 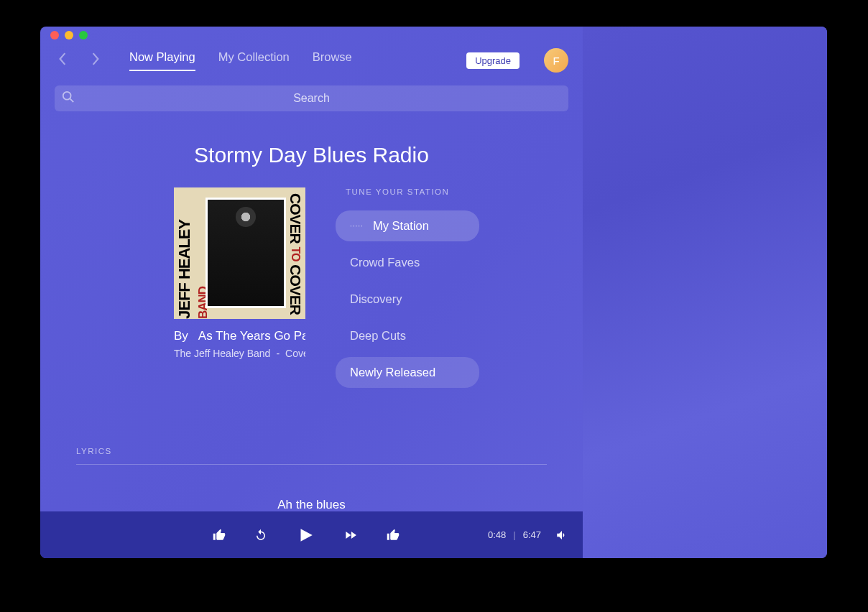 I want to click on waveform-icon: ·····, so click(x=356, y=226).